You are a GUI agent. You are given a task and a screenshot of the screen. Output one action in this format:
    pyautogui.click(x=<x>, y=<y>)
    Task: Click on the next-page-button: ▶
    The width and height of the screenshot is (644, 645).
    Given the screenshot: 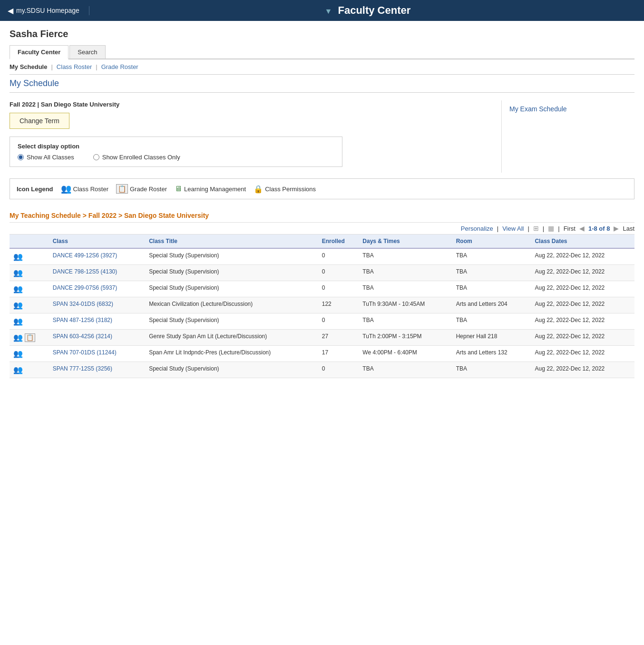 What is the action you would take?
    pyautogui.click(x=616, y=228)
    